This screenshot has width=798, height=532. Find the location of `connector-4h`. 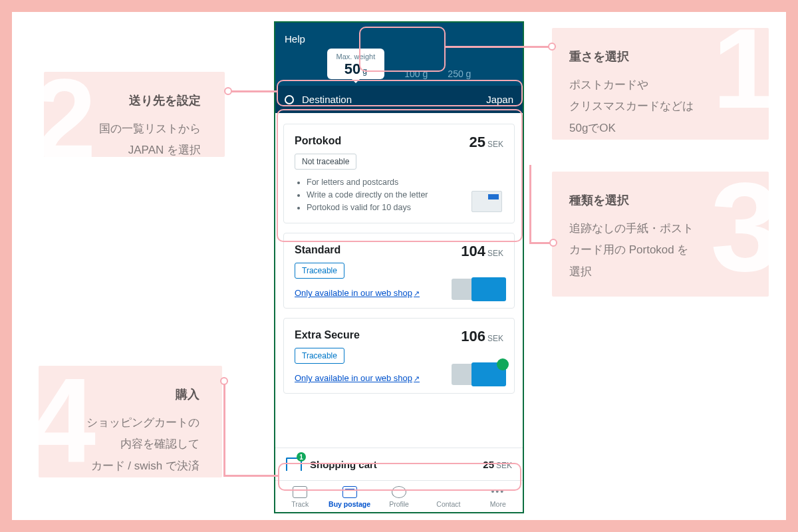

connector-4h is located at coordinates (251, 476).